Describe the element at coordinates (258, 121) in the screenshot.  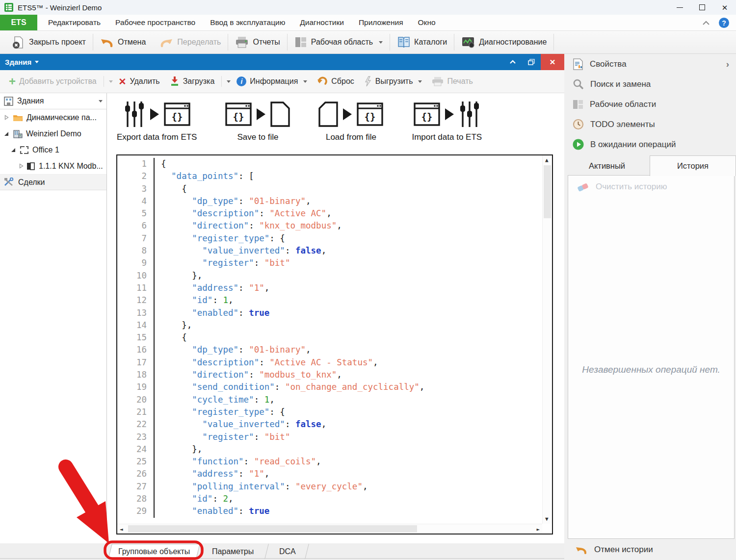
I see `save-to-file-action: {} Save to file` at that location.